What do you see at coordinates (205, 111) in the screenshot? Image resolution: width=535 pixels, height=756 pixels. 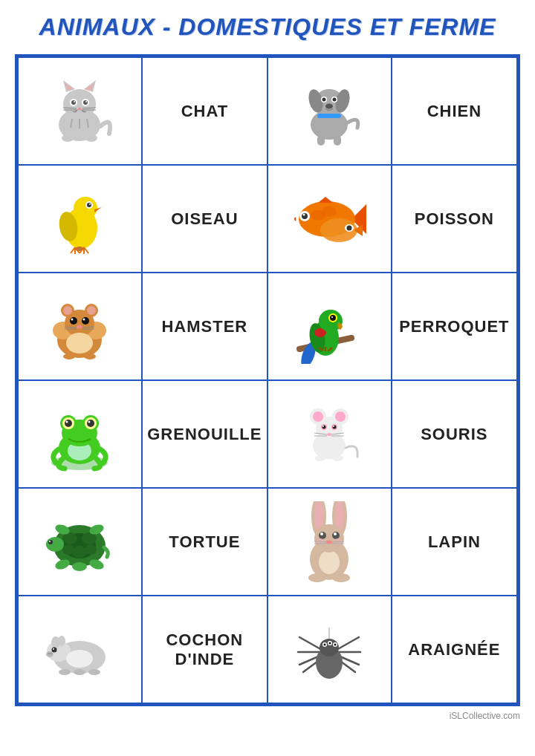 I see `cell-label-chat: CHAT` at bounding box center [205, 111].